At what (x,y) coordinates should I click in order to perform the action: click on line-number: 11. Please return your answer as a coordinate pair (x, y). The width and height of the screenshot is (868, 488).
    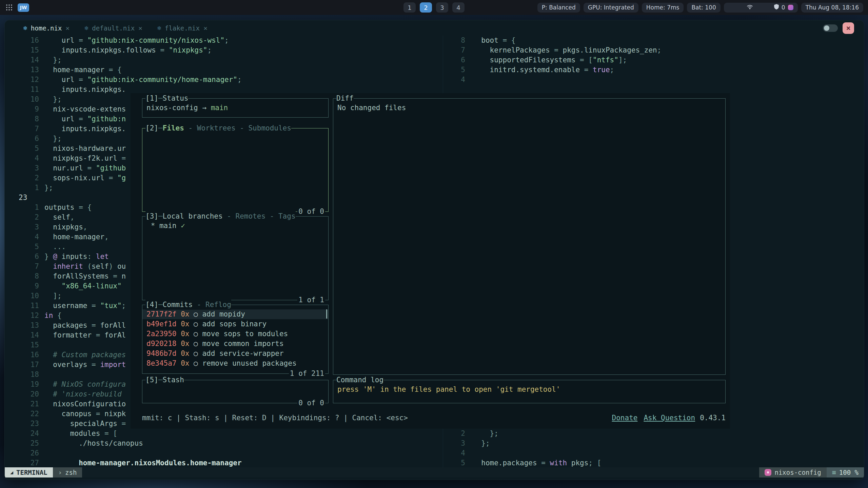
    Looking at the image, I should click on (22, 89).